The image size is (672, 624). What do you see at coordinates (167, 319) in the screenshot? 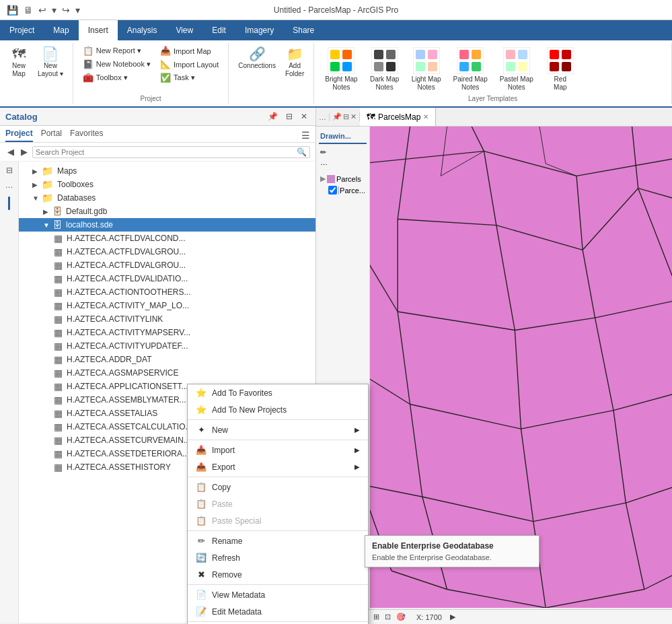
I see `tree-item-item7: ▦ H.AZTECA.ACTIVITYLINK` at bounding box center [167, 319].